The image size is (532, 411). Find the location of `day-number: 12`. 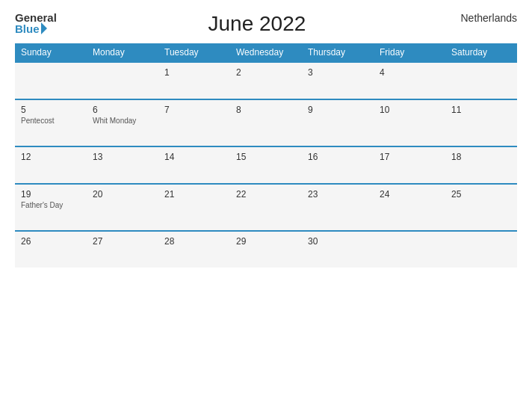

day-number: 12 is located at coordinates (51, 157).